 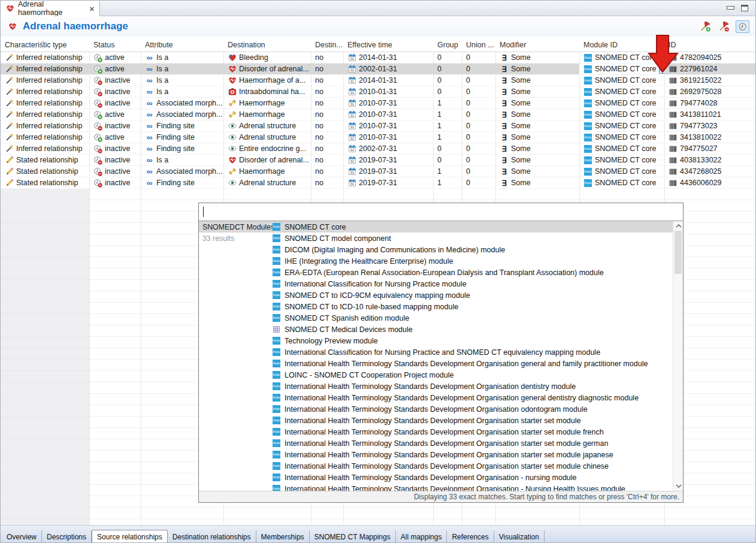 I want to click on module-list-item: ihtsdoSNOMED CT to ICD-9CM equivalency m…, so click(x=472, y=295).